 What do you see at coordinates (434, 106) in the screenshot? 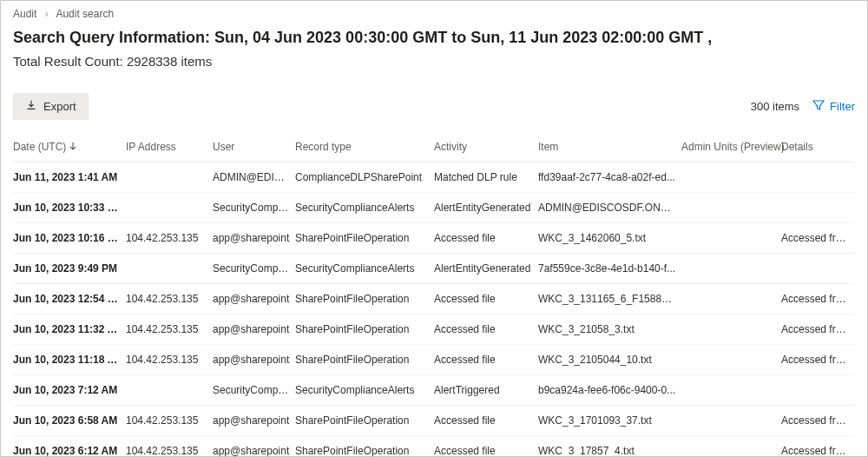
I see `toolbar: Export 300 items Filter` at bounding box center [434, 106].